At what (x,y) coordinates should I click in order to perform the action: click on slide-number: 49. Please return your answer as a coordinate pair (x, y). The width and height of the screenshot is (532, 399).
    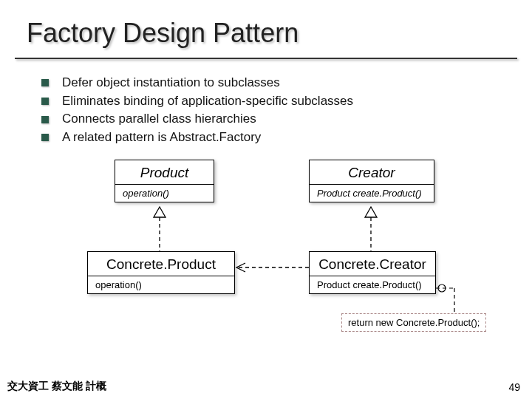
    Looking at the image, I should click on (514, 387).